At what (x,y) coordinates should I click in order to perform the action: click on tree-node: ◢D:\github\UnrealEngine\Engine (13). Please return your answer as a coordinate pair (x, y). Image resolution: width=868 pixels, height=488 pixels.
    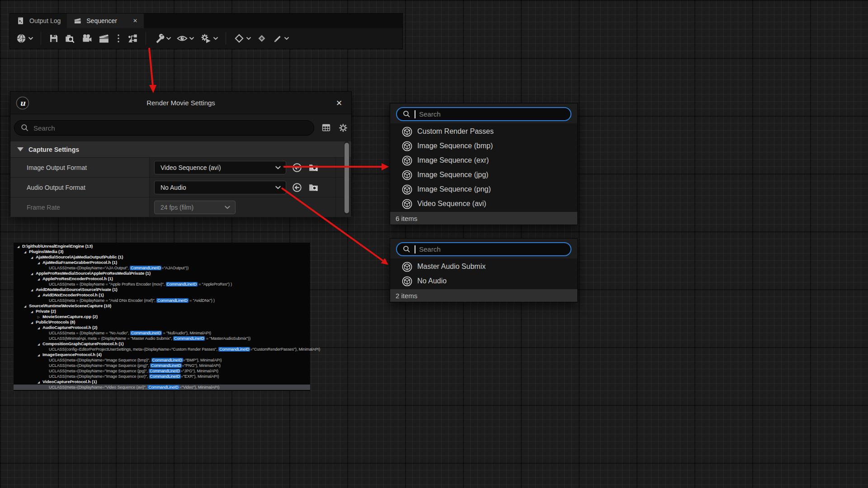
    Looking at the image, I should click on (162, 246).